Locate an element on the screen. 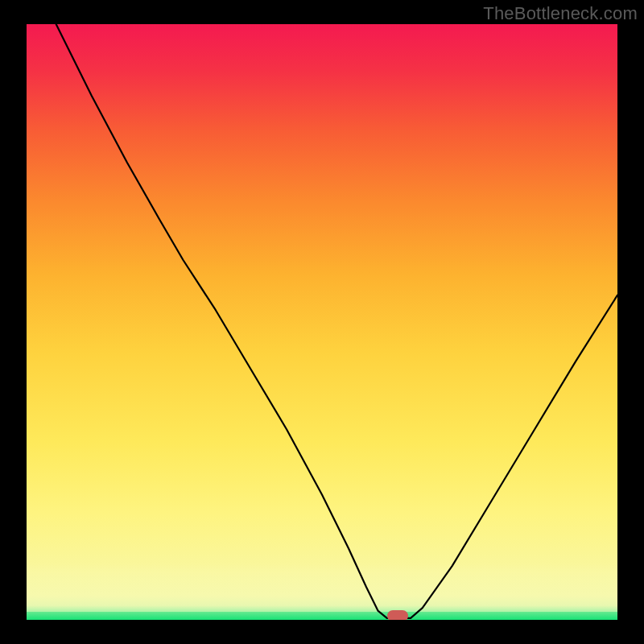 This screenshot has height=644, width=644. optimal-marker is located at coordinates (398, 615).